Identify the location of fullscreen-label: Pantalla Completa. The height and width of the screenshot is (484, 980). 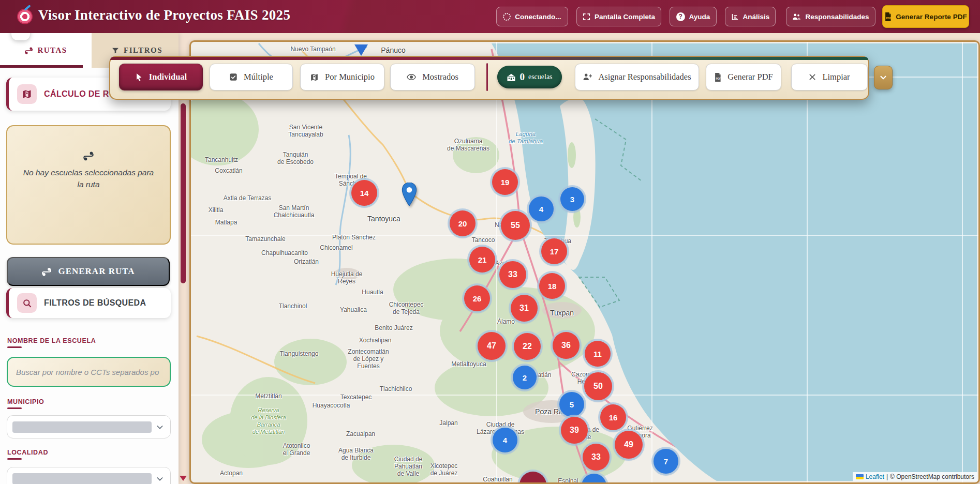
(625, 17).